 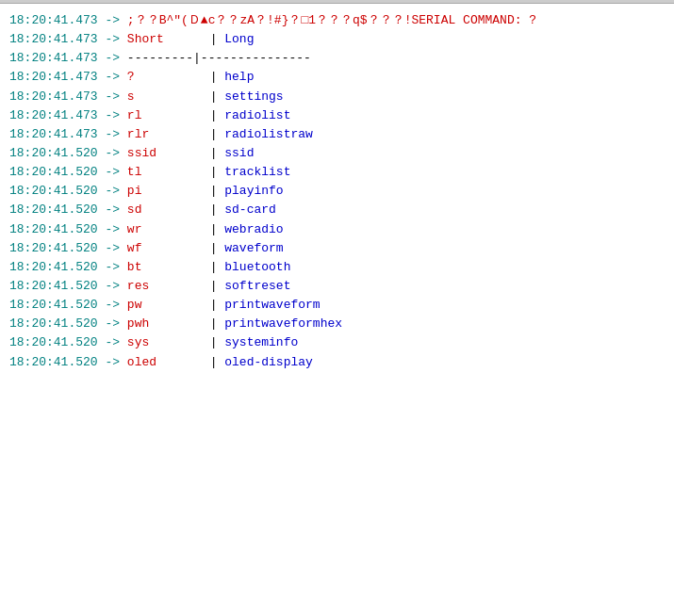 I want to click on log-line: 18:20:41.520 -> pwh | printwaveformhex, so click(x=337, y=324).